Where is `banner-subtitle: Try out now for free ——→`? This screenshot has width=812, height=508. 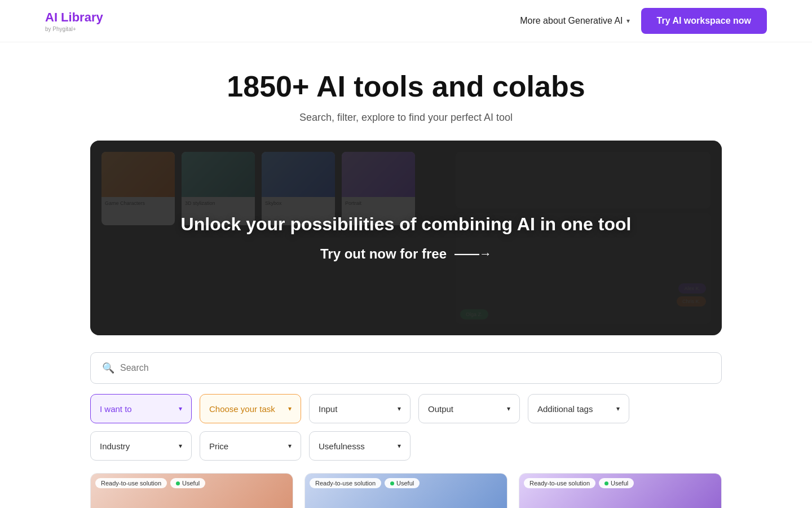 banner-subtitle: Try out now for free ——→ is located at coordinates (406, 254).